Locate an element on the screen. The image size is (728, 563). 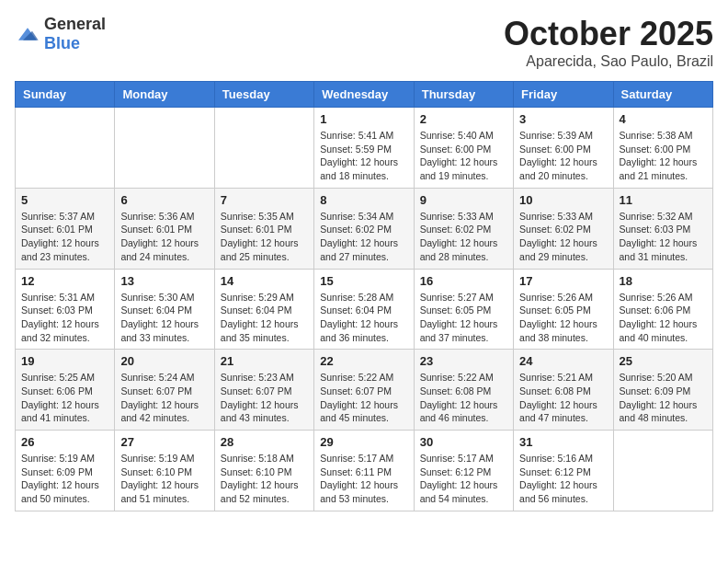
day-info: Sunrise: 5:28 AM Sunset: 6:04 PM Dayligh… is located at coordinates (364, 318).